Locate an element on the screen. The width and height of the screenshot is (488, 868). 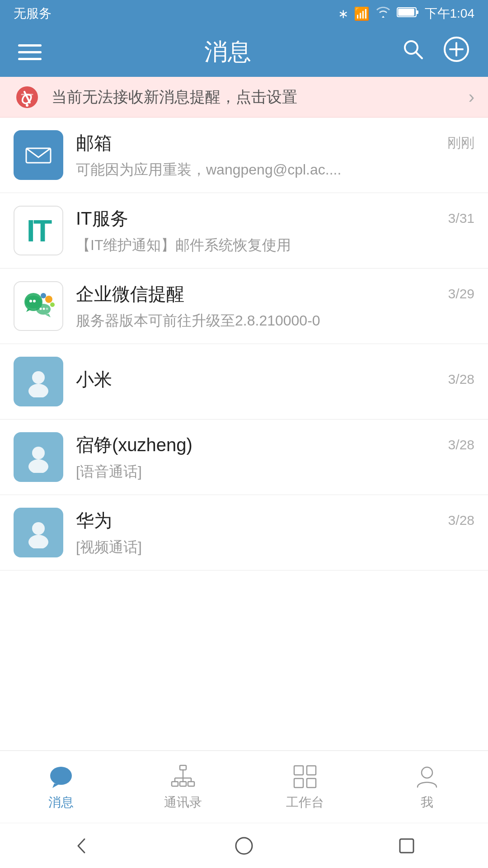
workbench-nav-icon is located at coordinates (305, 777).